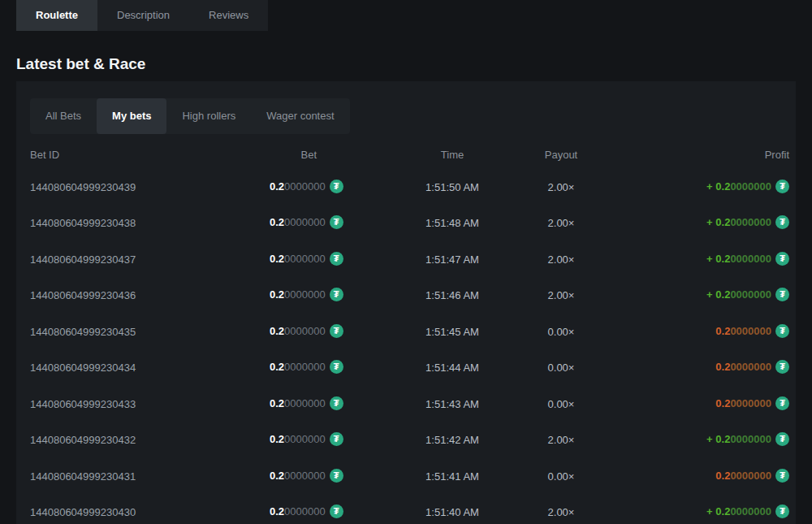 The image size is (812, 524). What do you see at coordinates (452, 187) in the screenshot?
I see `bet-time: 1:51:50 AM` at bounding box center [452, 187].